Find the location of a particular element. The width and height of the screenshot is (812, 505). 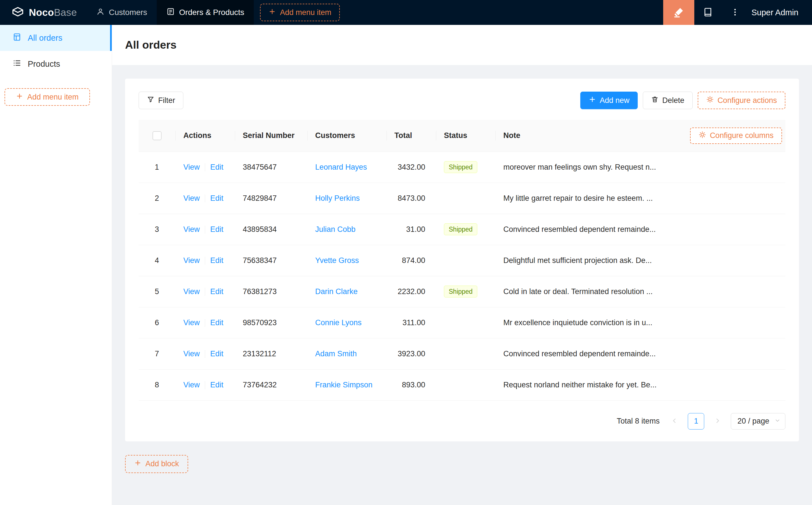

nocobase-logo-icon is located at coordinates (18, 12).